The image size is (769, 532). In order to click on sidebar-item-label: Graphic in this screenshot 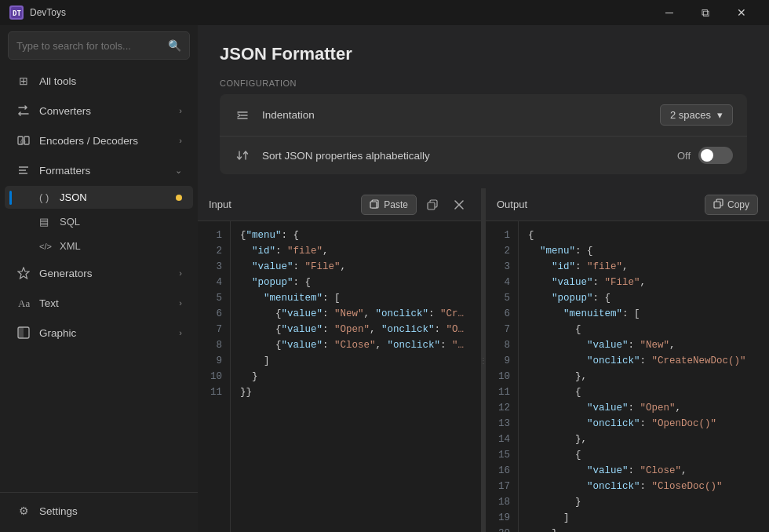, I will do `click(58, 333)`.